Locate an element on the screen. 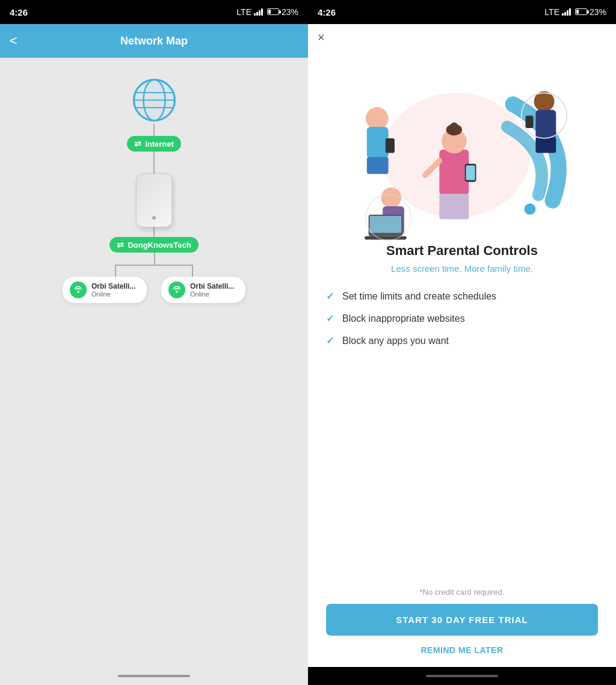 The image size is (616, 685). feature-item-1: ✓ Set time limits and create schedules is located at coordinates (462, 296).